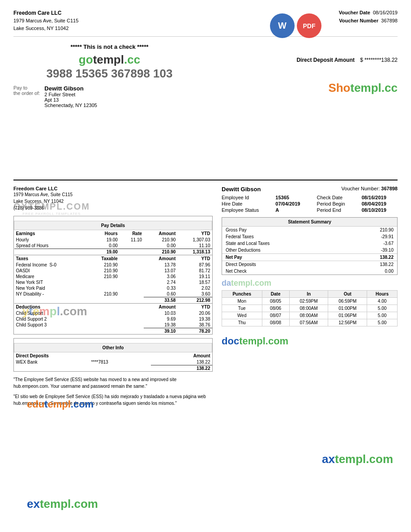 The image size is (411, 532). I want to click on emp-id-value: 15365, so click(293, 197).